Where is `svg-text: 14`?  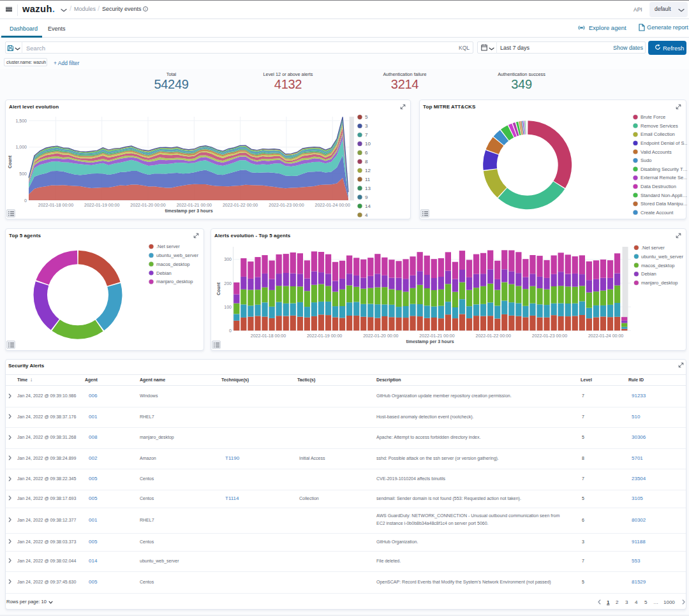 svg-text: 14 is located at coordinates (367, 207).